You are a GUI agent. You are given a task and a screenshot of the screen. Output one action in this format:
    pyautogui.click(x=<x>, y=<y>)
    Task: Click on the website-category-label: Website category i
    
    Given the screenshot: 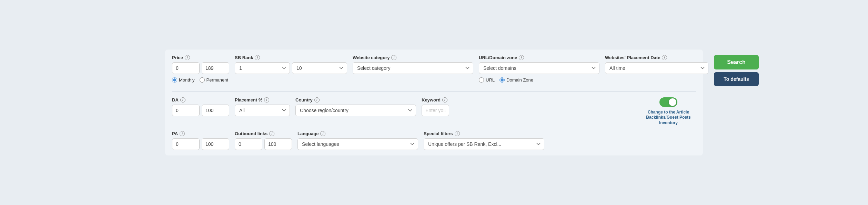 What is the action you would take?
    pyautogui.click(x=413, y=58)
    